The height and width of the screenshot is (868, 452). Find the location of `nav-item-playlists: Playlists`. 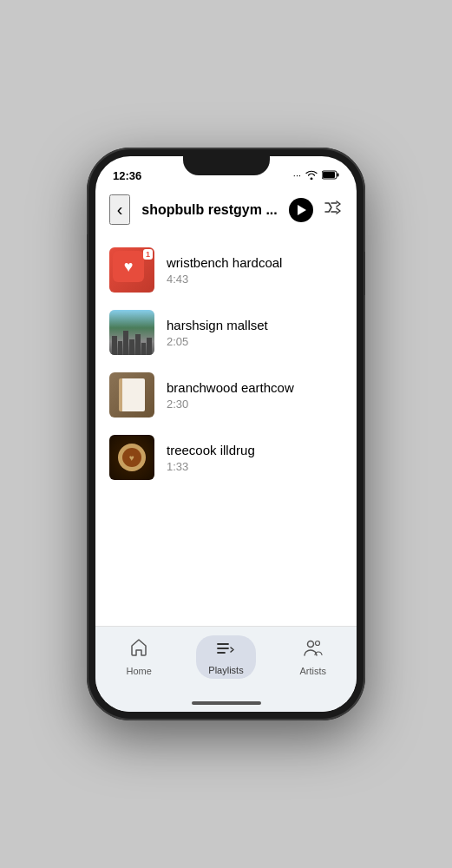

nav-item-playlists: Playlists is located at coordinates (226, 657).